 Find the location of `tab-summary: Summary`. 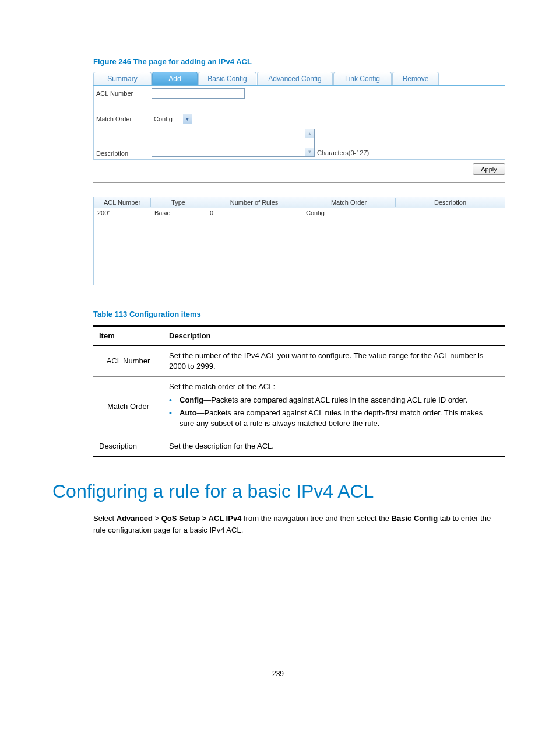

tab-summary: Summary is located at coordinates (122, 78).